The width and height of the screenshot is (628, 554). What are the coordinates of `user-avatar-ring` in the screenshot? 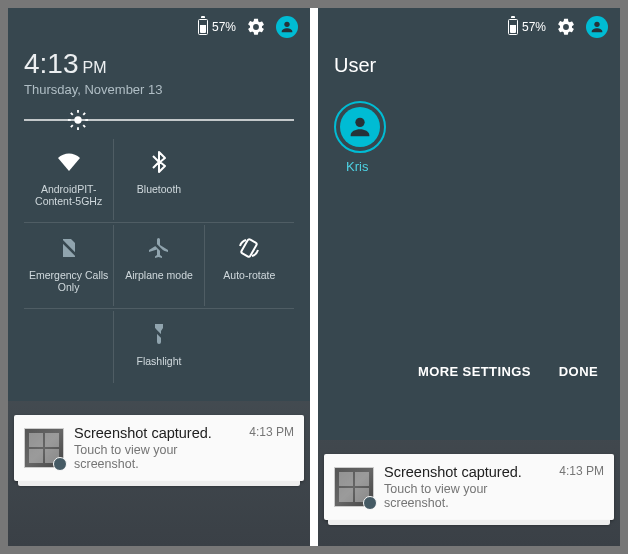 It's located at (360, 127).